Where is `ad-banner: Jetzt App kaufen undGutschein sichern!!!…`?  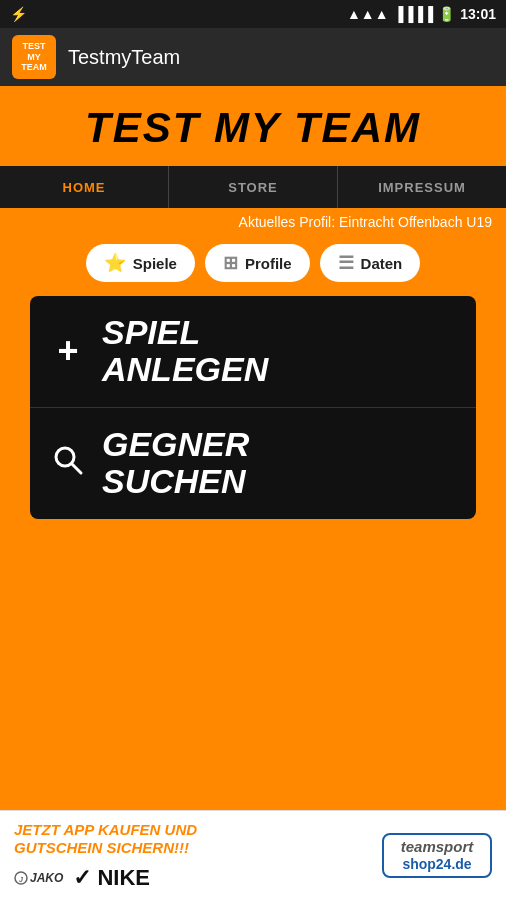
ad-banner: Jetzt App kaufen undGutschein sichern!!!… is located at coordinates (253, 855).